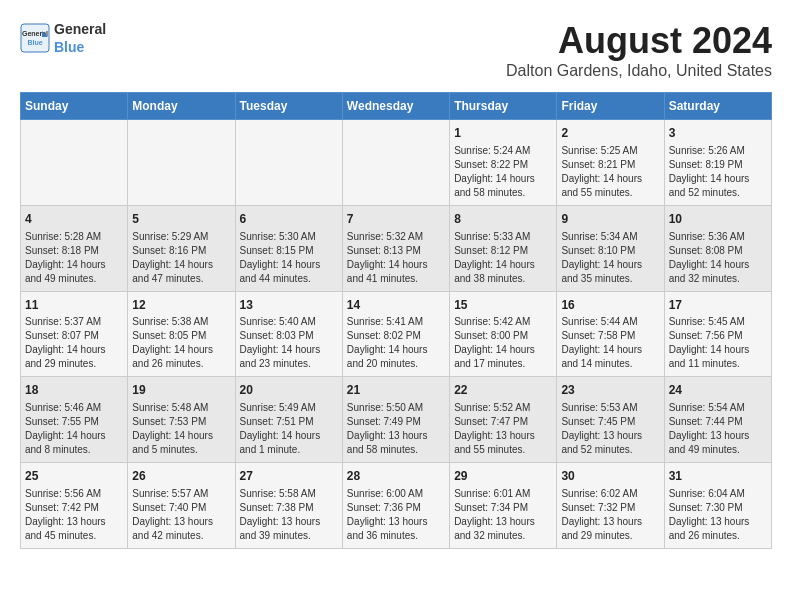 This screenshot has width=792, height=612. What do you see at coordinates (503, 172) in the screenshot?
I see `day-info: Sunrise: 5:24 AM Sunset: 8:22 PM Dayligh…` at bounding box center [503, 172].